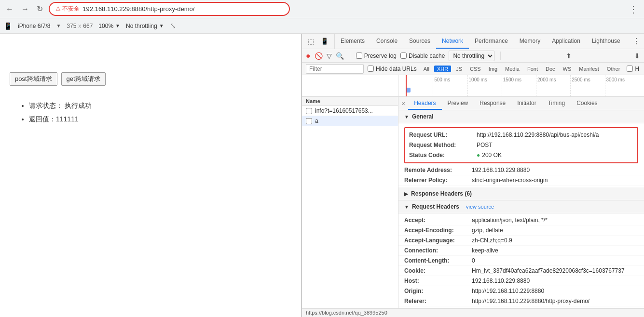 Image resolution: width=644 pixels, height=317 pixels. Describe the element at coordinates (521, 241) in the screenshot. I see `header-accept-language-row: Accept-Language: zh-CN,zh;q=0.9` at that location.